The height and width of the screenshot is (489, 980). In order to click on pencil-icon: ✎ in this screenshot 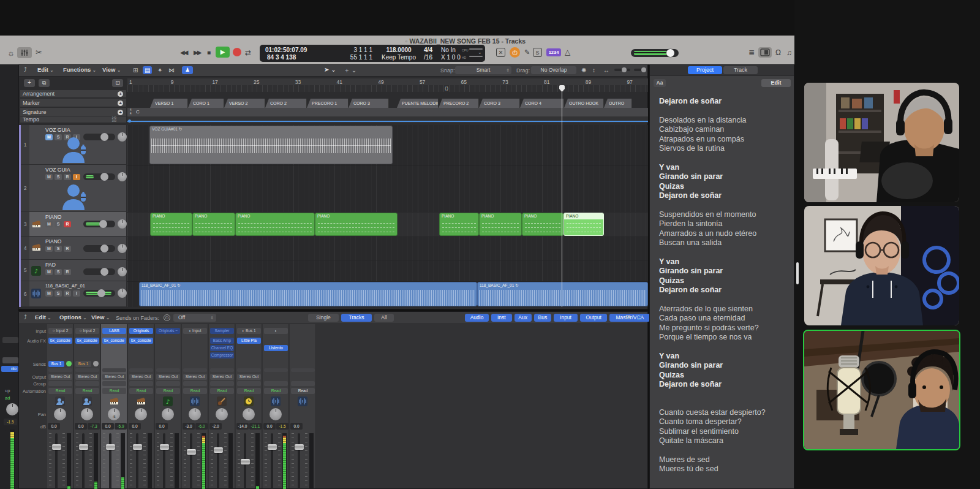, I will do `click(527, 53)`.